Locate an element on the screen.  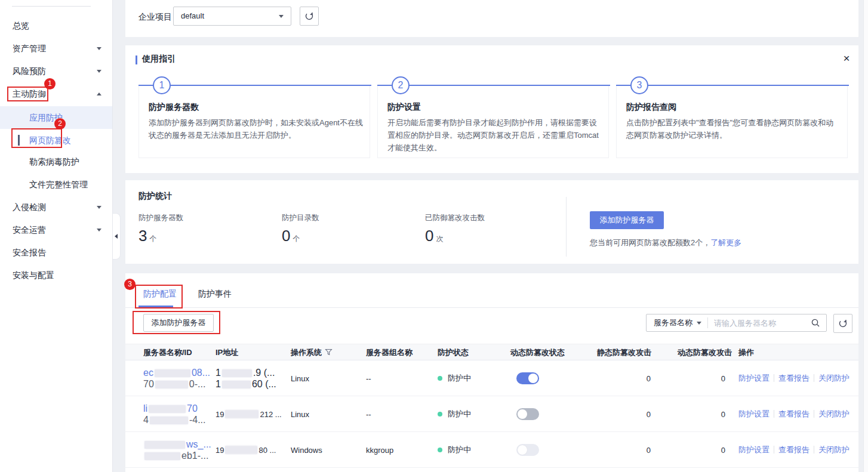
server-name-link: 08... is located at coordinates (201, 372).